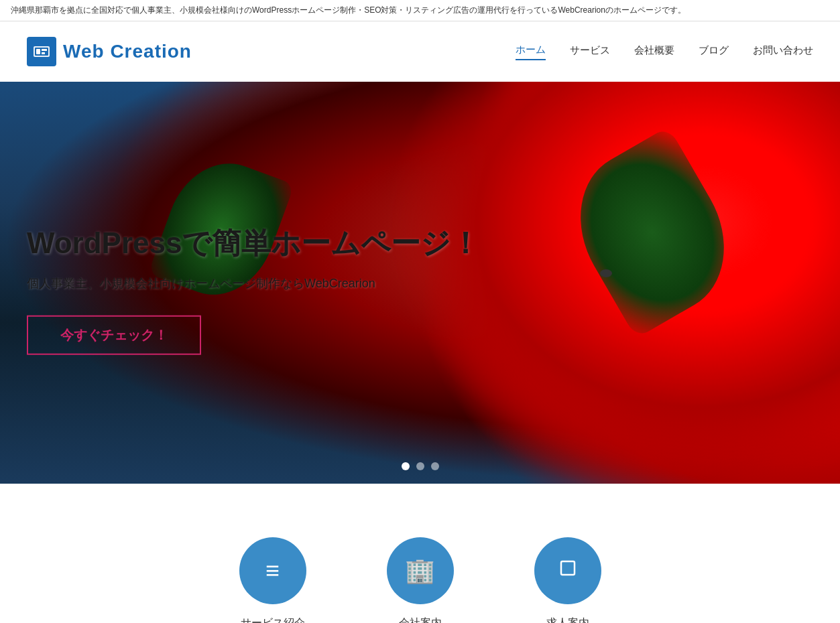 Image resolution: width=840 pixels, height=623 pixels. I want to click on features-grid: ≡ サービス紹介 🏢 会社案内 求人案内, so click(420, 580).